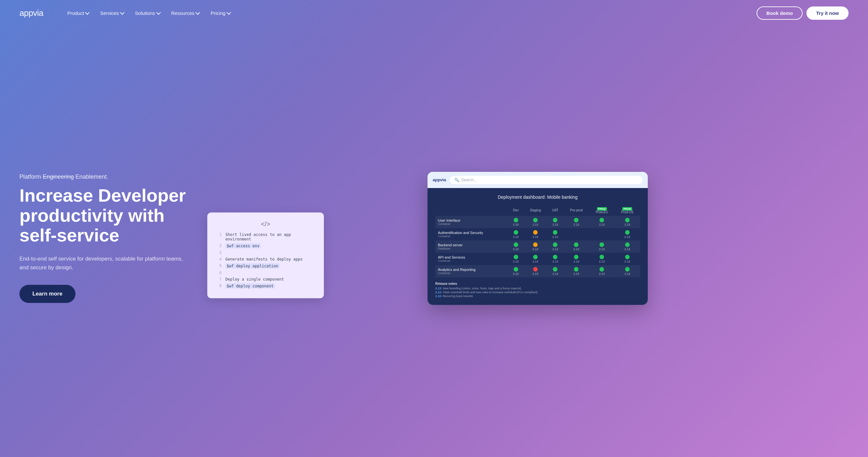 Image resolution: width=868 pixels, height=457 pixels. I want to click on dashboard-title: Deployment dashboard: Mobile banking, so click(538, 197).